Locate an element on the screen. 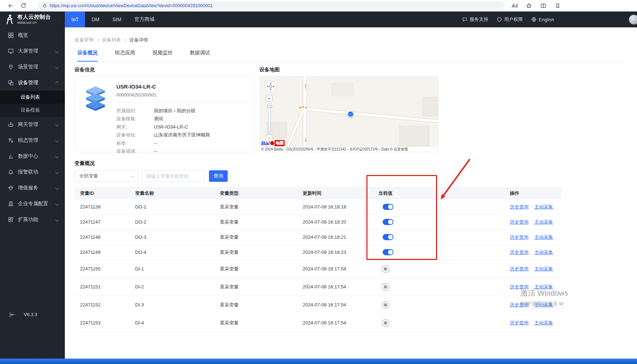  collapse-sidebar-icon is located at coordinates (12, 315).